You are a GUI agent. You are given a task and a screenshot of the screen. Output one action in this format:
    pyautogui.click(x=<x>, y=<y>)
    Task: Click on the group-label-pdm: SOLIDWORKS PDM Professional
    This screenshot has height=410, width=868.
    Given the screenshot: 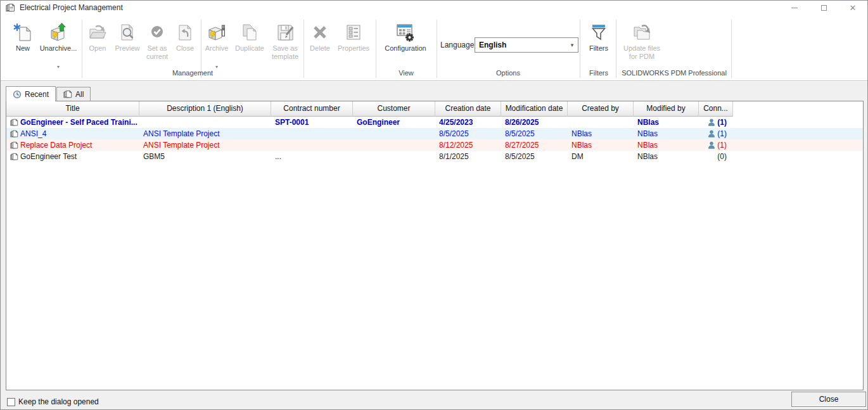 What is the action you would take?
    pyautogui.click(x=674, y=73)
    